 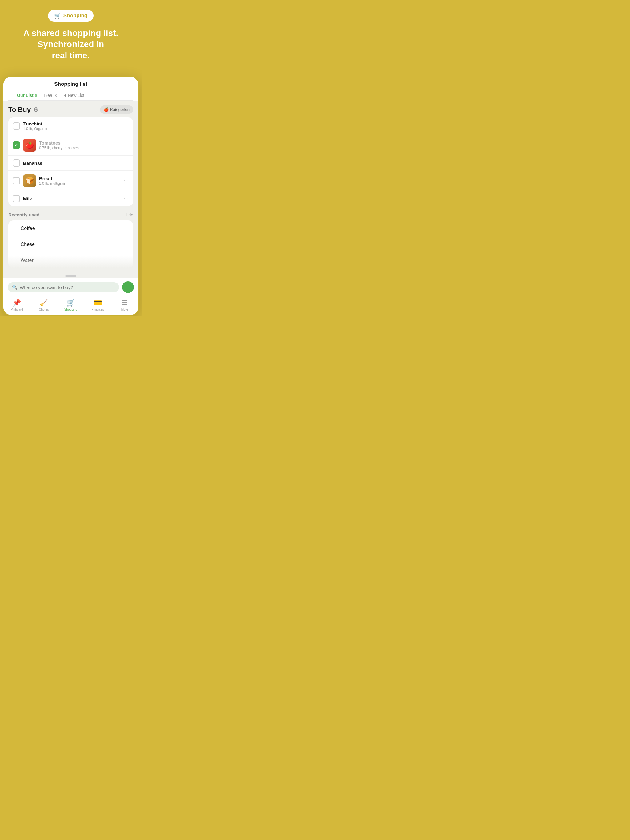 What do you see at coordinates (27, 245) in the screenshot?
I see `recently-cheese-name: Chese` at bounding box center [27, 245].